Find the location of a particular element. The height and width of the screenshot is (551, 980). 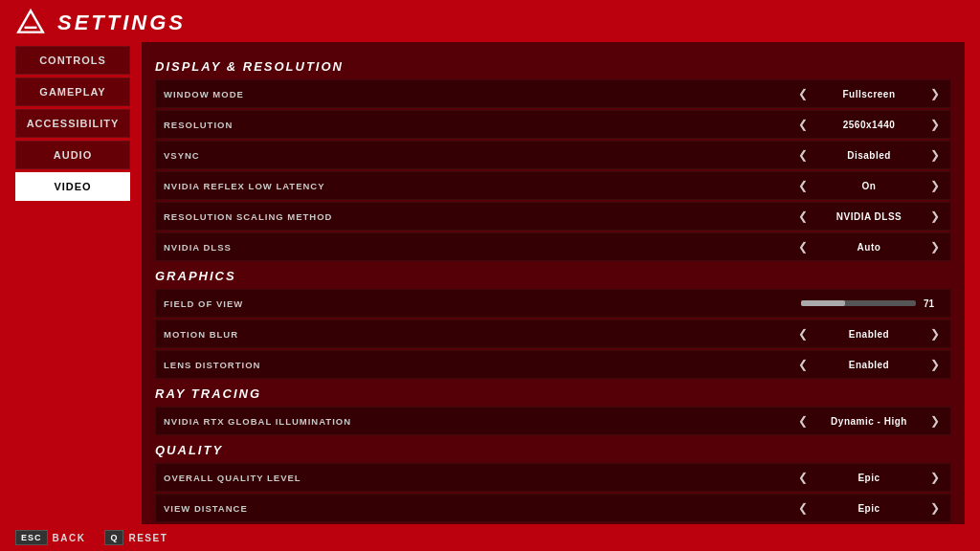

setting-row-lens-distortion: LENS DISTORTION❮Enabled❯ is located at coordinates (553, 364).